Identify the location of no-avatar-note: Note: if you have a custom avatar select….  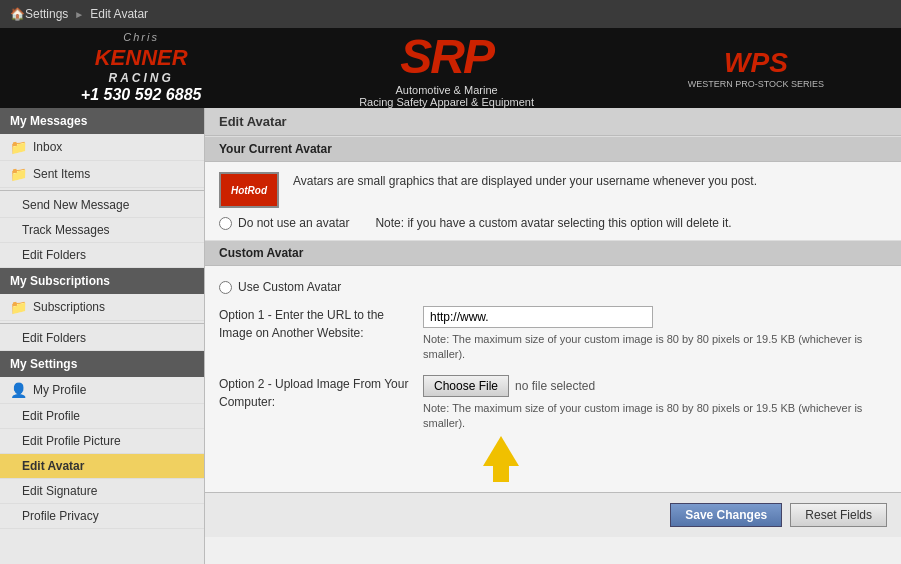
(553, 223).